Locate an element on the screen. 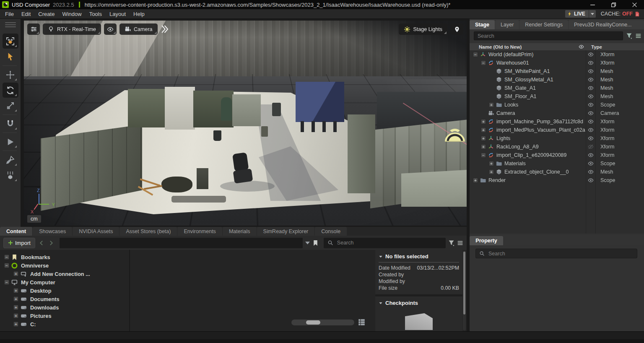 The image size is (644, 343). menu-help: Help is located at coordinates (139, 14).